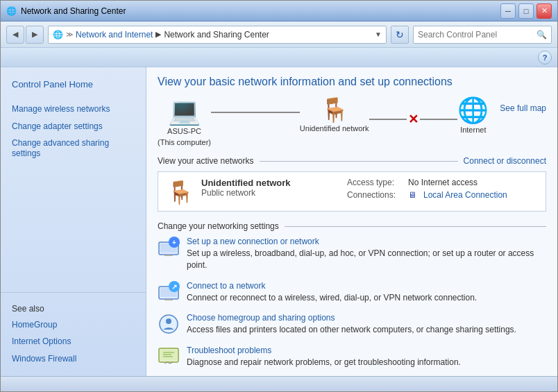 This screenshot has height=392, width=558. I want to click on new-connection-desc: Set up a wireless, broadband, dial-up, a…, so click(360, 259).